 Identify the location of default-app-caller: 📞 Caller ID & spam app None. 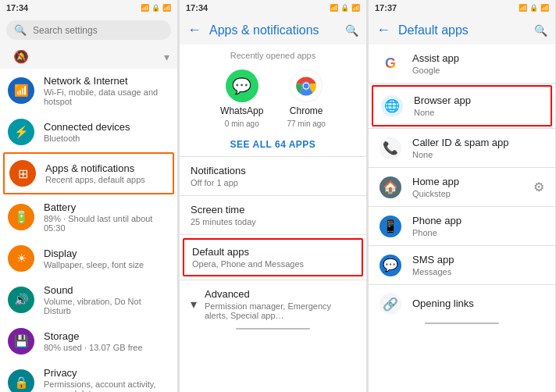
(462, 148).